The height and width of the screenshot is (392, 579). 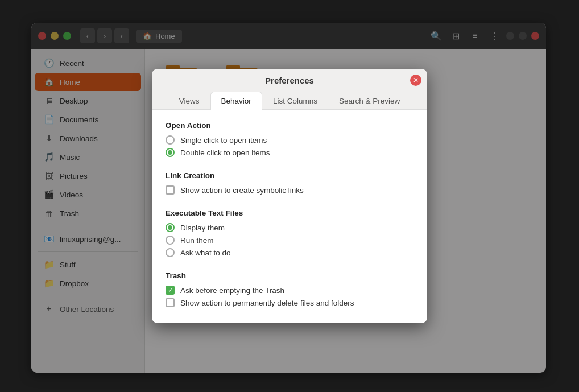 What do you see at coordinates (416, 80) in the screenshot?
I see `dialog-close-icon: ✕` at bounding box center [416, 80].